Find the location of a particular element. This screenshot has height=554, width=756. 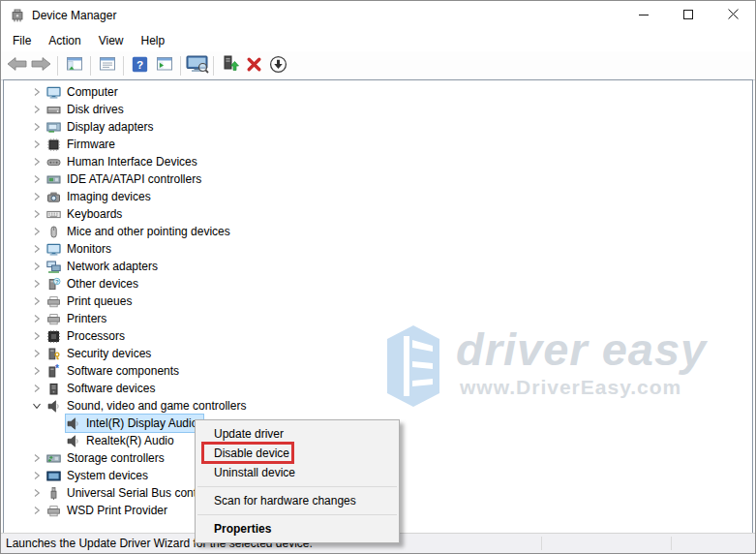

tree-item-other-devices: ?Other devices is located at coordinates (378, 284).